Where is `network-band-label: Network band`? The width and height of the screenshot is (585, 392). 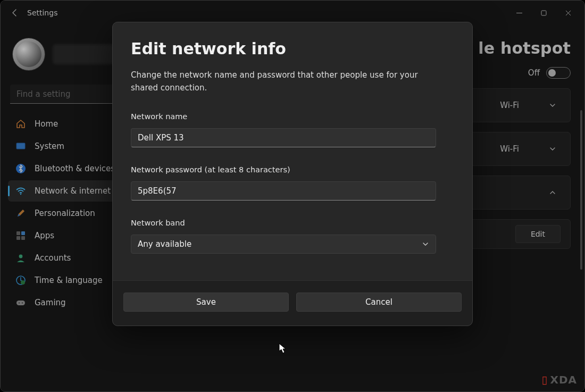
network-band-label: Network band is located at coordinates (292, 223).